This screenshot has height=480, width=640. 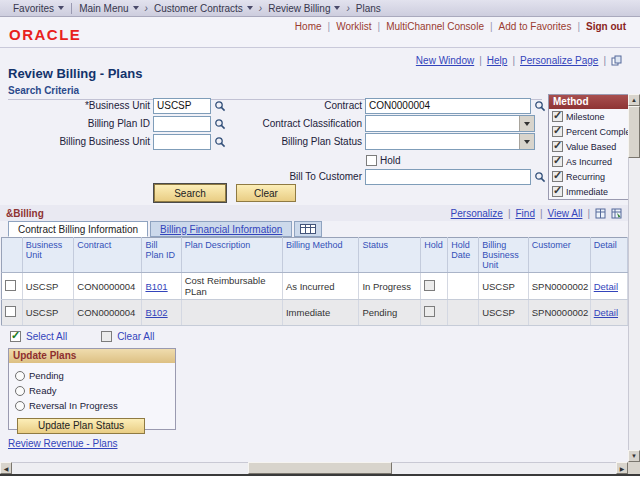 I want to click on tab-label: Billing Financial Information, so click(x=221, y=230).